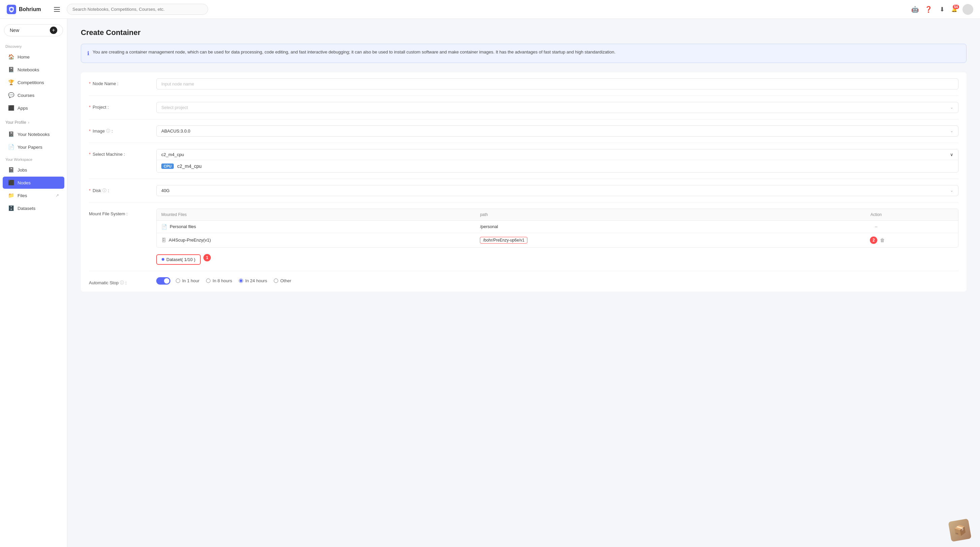 This screenshot has width=980, height=547. What do you see at coordinates (876, 240) in the screenshot?
I see `mount-action-ai4scup: 2 🗑` at bounding box center [876, 240].